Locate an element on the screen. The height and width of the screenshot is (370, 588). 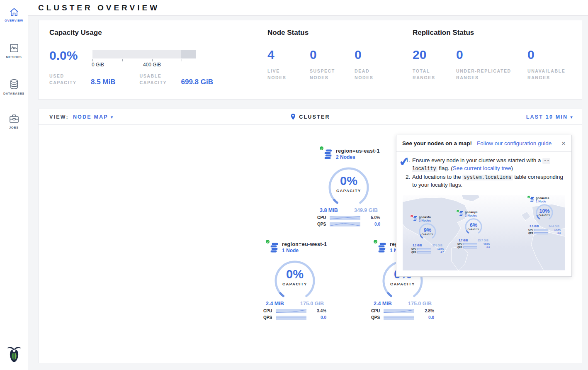
database-icon is located at coordinates (14, 84).